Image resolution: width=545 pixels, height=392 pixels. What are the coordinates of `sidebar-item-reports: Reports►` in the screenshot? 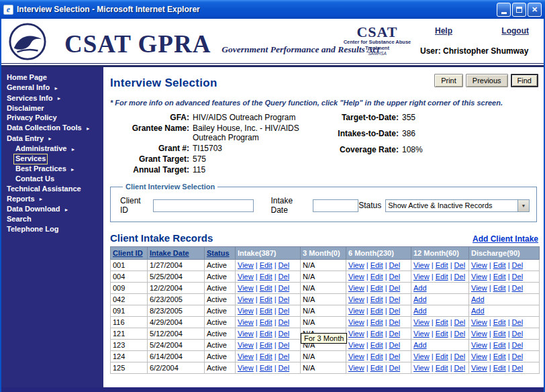 It's located at (52, 199).